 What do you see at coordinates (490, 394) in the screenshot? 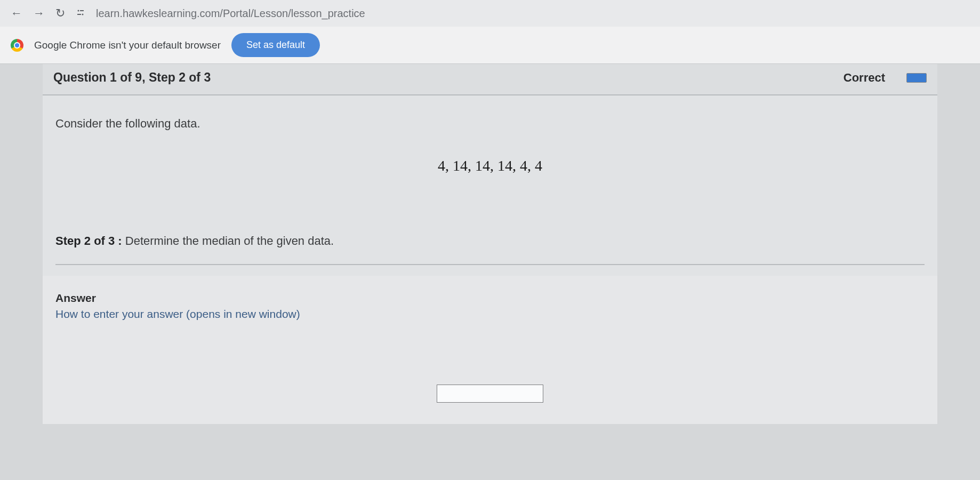
I see `answer-input-wrap` at bounding box center [490, 394].